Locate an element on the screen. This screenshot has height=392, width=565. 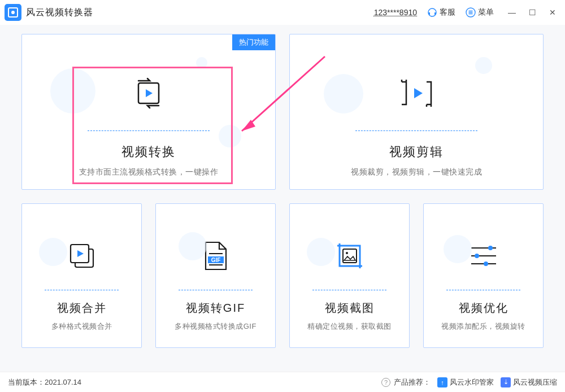
minimize-button: — is located at coordinates (512, 12).